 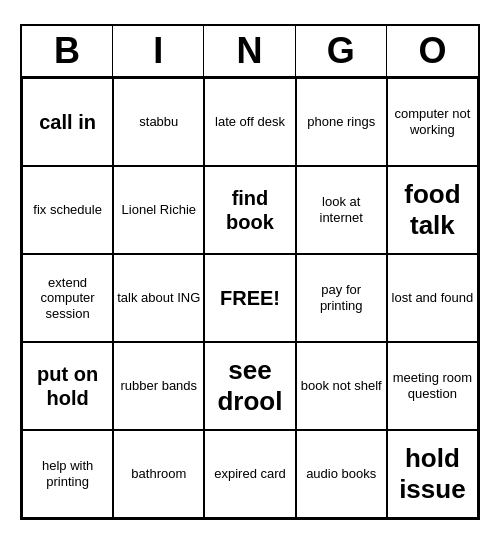 What do you see at coordinates (250, 52) in the screenshot?
I see `bingo-header: BINGO` at bounding box center [250, 52].